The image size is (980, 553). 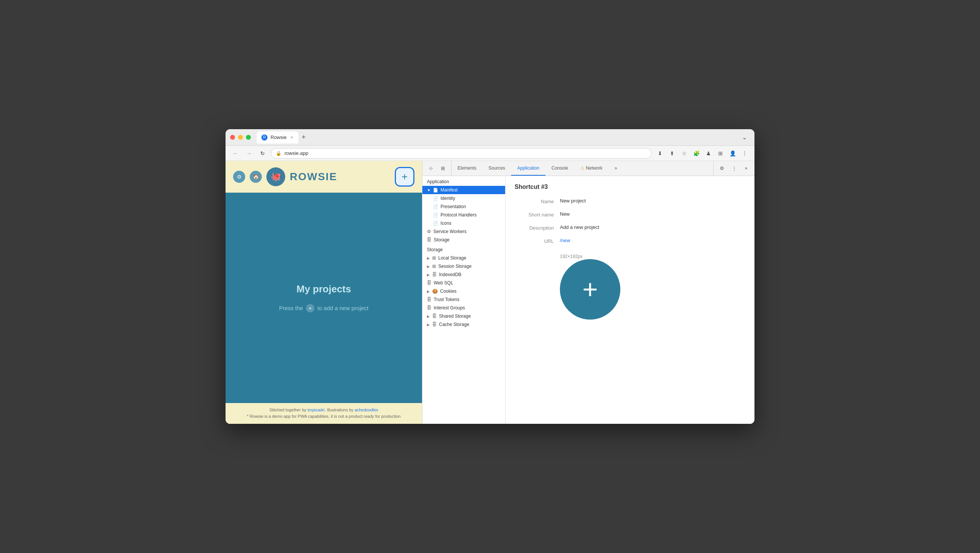 I want to click on sidebar-item-manifest: ▼ 📄 Manifest, so click(x=464, y=190).